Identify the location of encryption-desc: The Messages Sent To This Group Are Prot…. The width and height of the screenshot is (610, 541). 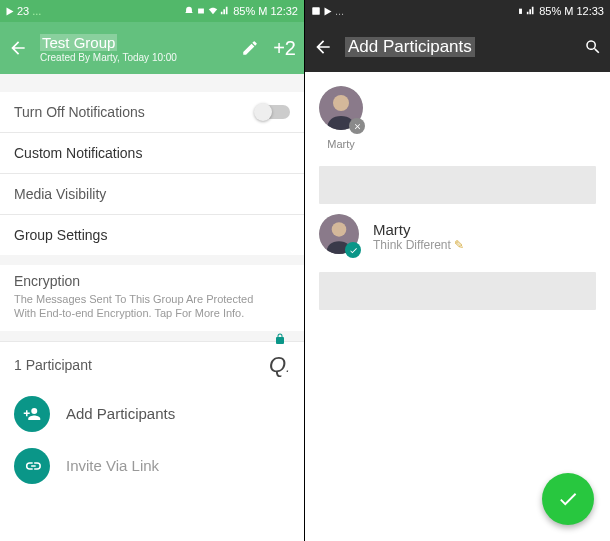
(152, 306).